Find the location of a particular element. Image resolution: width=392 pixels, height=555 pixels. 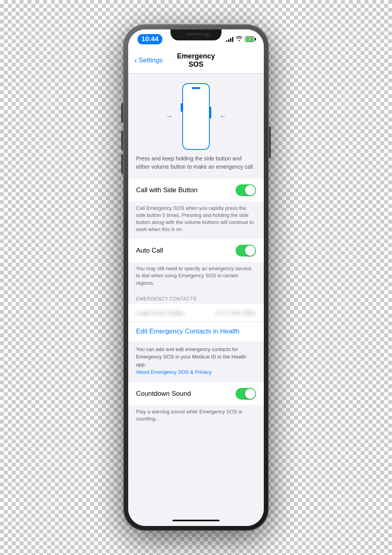

toggle-knob is located at coordinates (250, 190).